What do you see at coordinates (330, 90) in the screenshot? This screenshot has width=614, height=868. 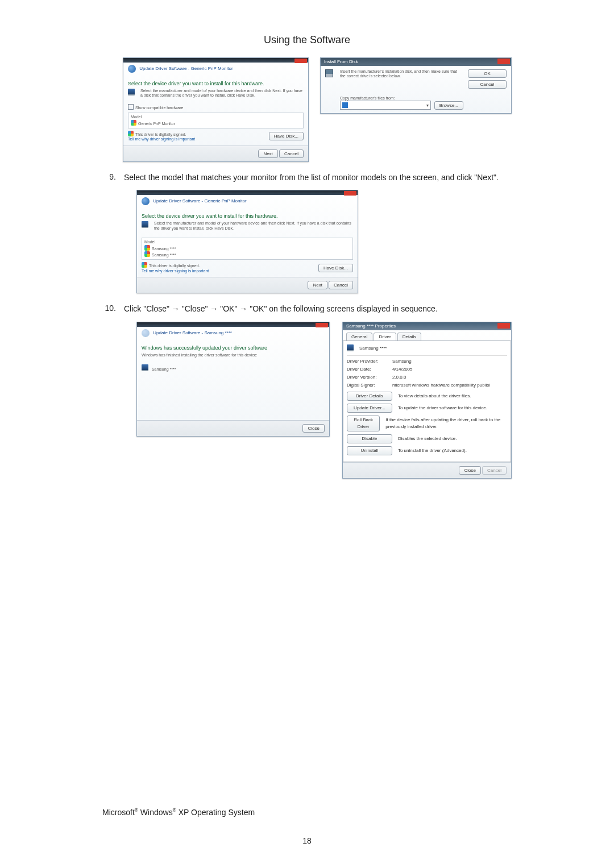 I see `floppy-icon` at bounding box center [330, 90].